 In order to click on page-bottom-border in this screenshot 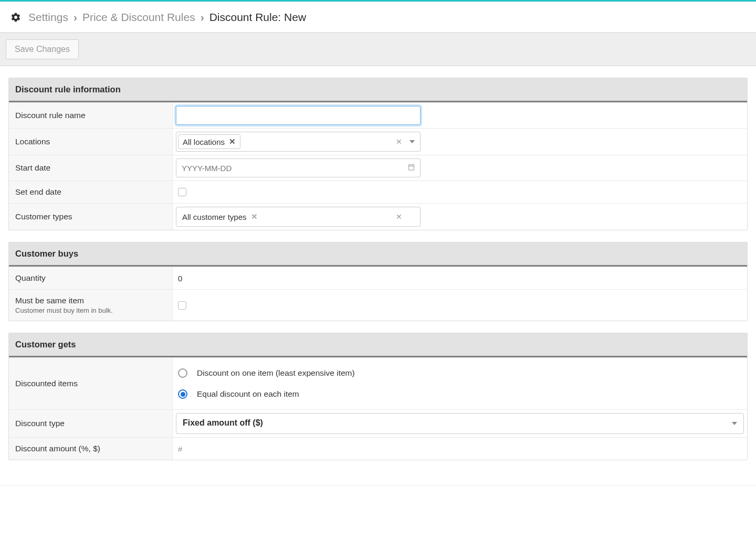, I will do `click(378, 486)`.